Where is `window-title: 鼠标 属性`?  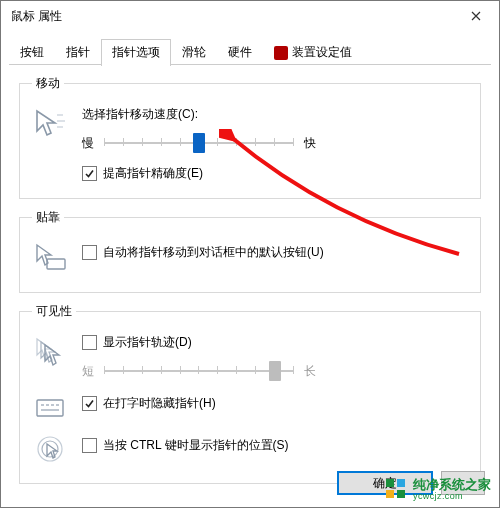 window-title: 鼠标 属性 is located at coordinates (36, 16).